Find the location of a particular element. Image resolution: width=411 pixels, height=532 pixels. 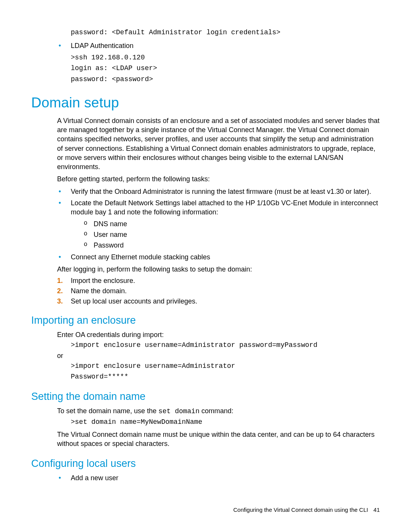

heading-setting-domain-name: Setting the domain name is located at coordinates (206, 397).